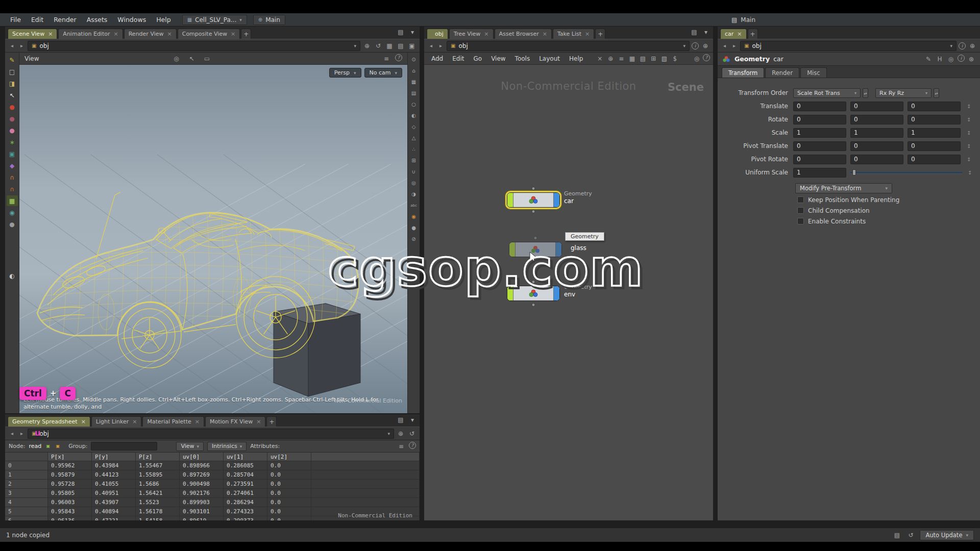  I want to click on wireframe-icon: ◇, so click(414, 127).